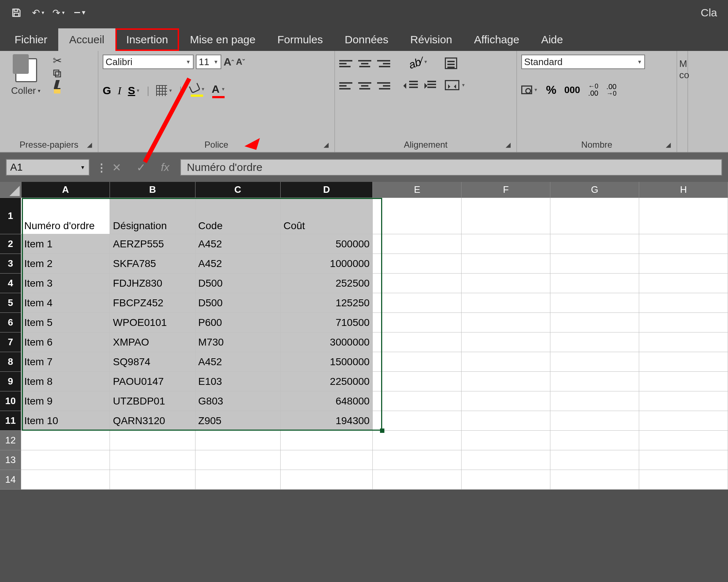  I want to click on increase-decimal-button: ←0.00, so click(593, 90).